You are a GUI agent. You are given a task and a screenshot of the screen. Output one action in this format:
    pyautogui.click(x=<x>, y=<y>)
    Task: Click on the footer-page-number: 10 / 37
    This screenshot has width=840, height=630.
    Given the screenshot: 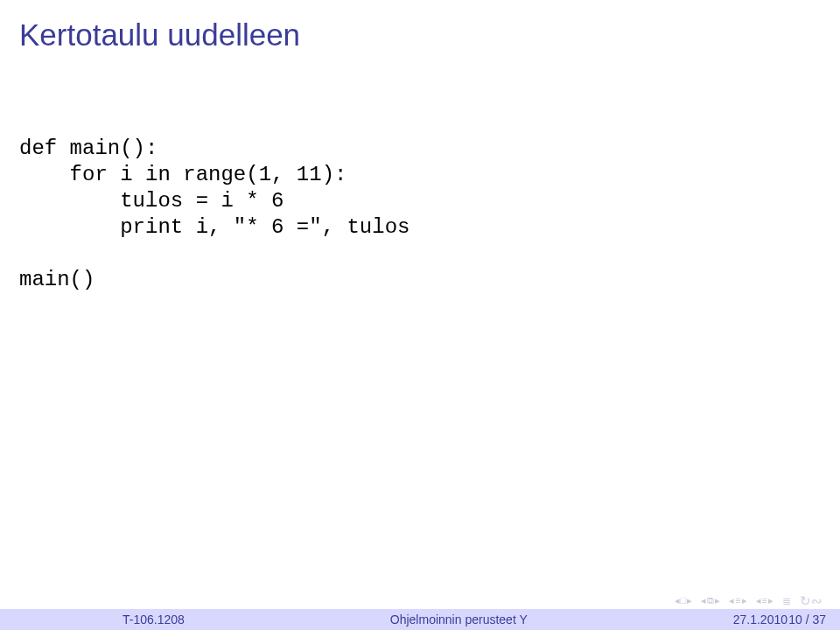 What is the action you would take?
    pyautogui.click(x=807, y=620)
    